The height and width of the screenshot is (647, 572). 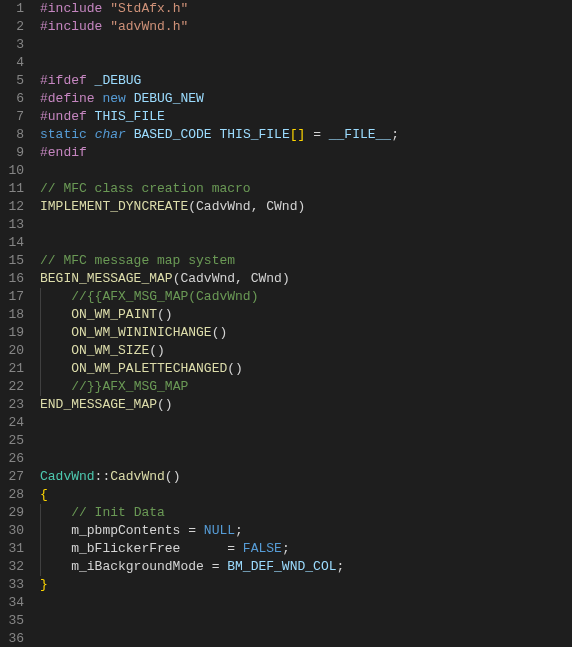 What do you see at coordinates (44, 494) in the screenshot?
I see `code-token: {` at bounding box center [44, 494].